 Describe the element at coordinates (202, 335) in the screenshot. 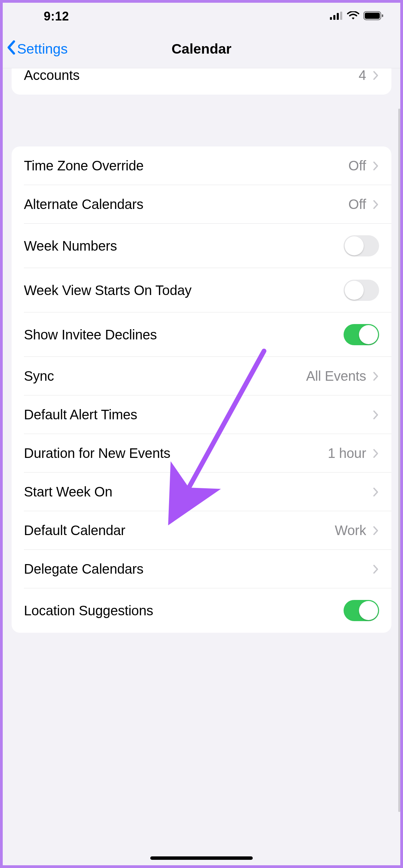

I see `row-show-invitee-declines: Show Invitee Declines` at that location.